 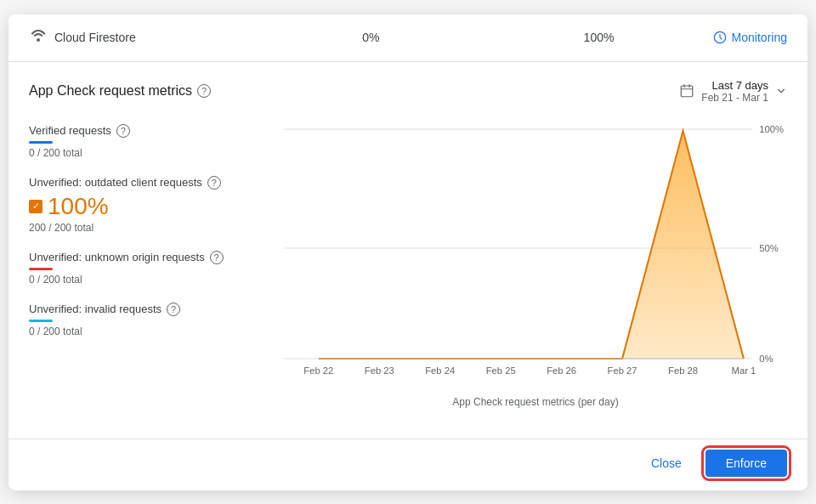 What do you see at coordinates (156, 309) in the screenshot?
I see `metric-invalid-label: Unverified: invalid requests ?` at bounding box center [156, 309].